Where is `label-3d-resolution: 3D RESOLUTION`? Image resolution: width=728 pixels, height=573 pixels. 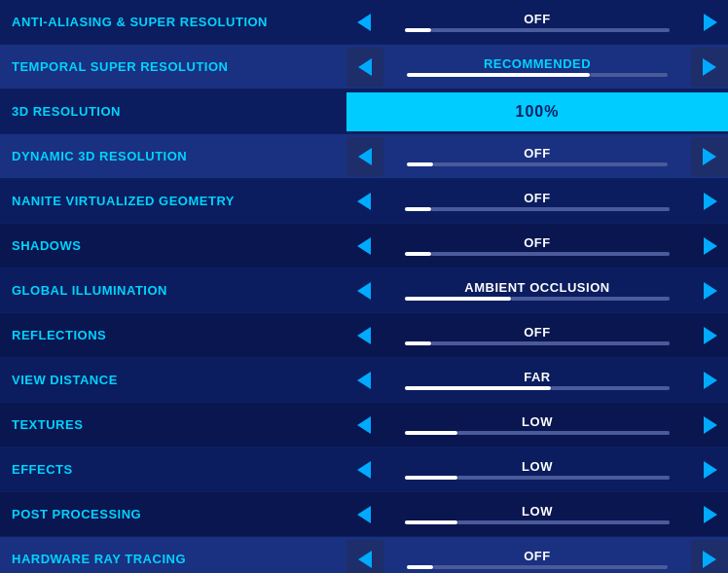
label-3d-resolution: 3D RESOLUTION is located at coordinates (173, 111).